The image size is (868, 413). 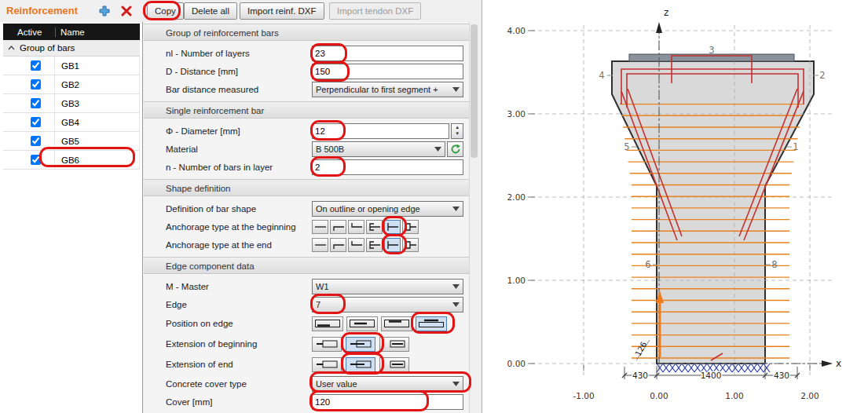 I want to click on z-tick-0: 0.00, so click(x=517, y=364).